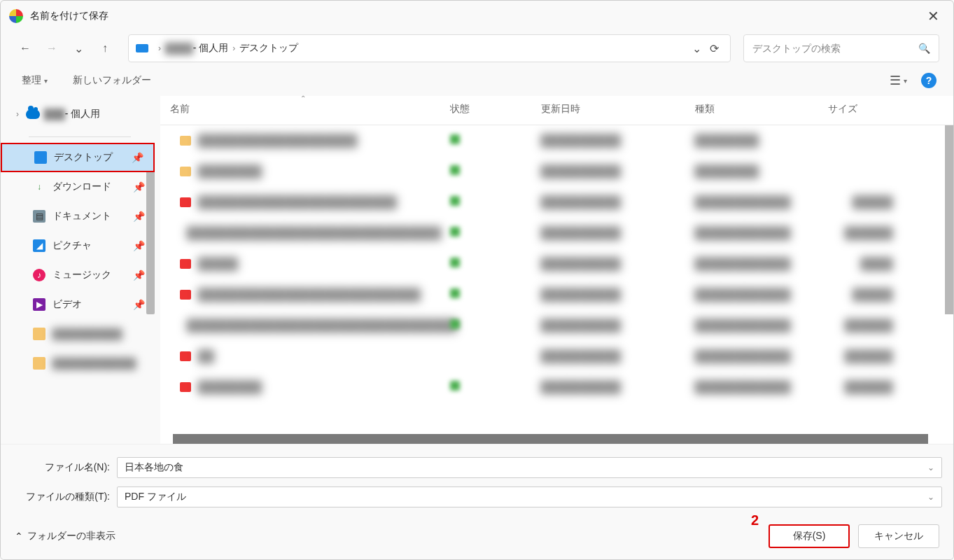 Image resolution: width=954 pixels, height=560 pixels. Describe the element at coordinates (19, 536) in the screenshot. I see `chevron-up-icon: ⌃` at that location.